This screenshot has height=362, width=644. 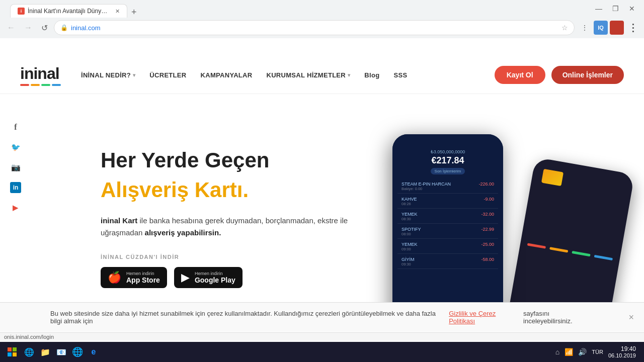 I want to click on refresh-button: ↺, so click(x=44, y=28).